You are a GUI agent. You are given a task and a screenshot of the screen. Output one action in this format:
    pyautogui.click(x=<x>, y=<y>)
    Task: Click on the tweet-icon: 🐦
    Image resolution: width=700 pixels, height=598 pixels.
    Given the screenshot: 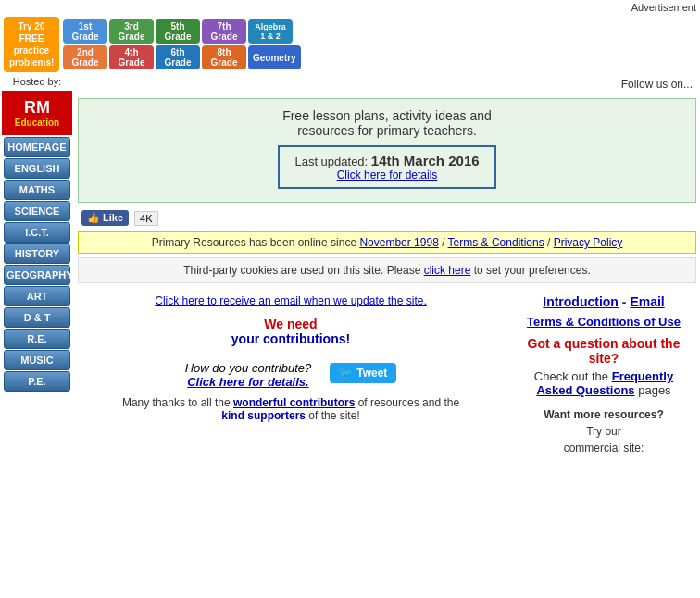 What is the action you would take?
    pyautogui.click(x=346, y=373)
    